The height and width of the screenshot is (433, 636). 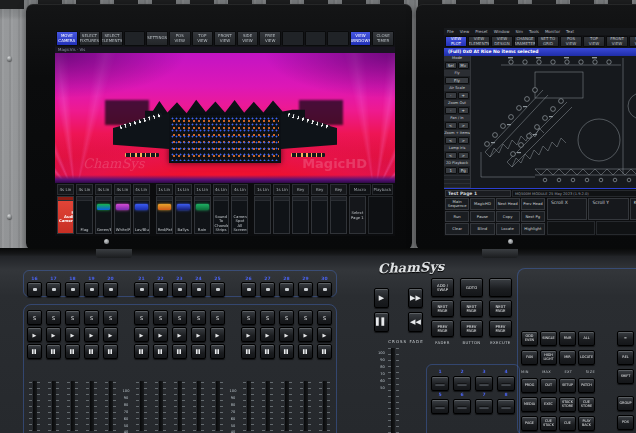 What do you see at coordinates (442, 308) in the screenshot?
I see `next-page-button: NEXT PAGE` at bounding box center [442, 308].